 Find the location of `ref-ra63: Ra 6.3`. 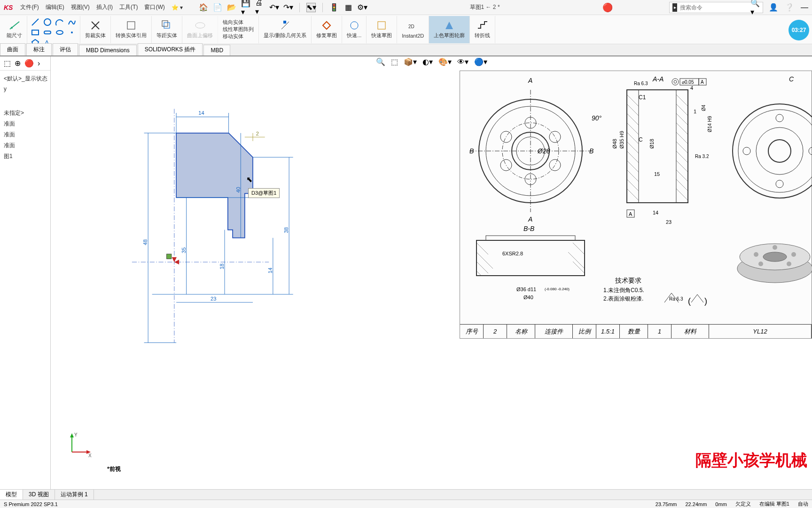

ref-ra63: Ra 6.3 is located at coordinates (641, 84).